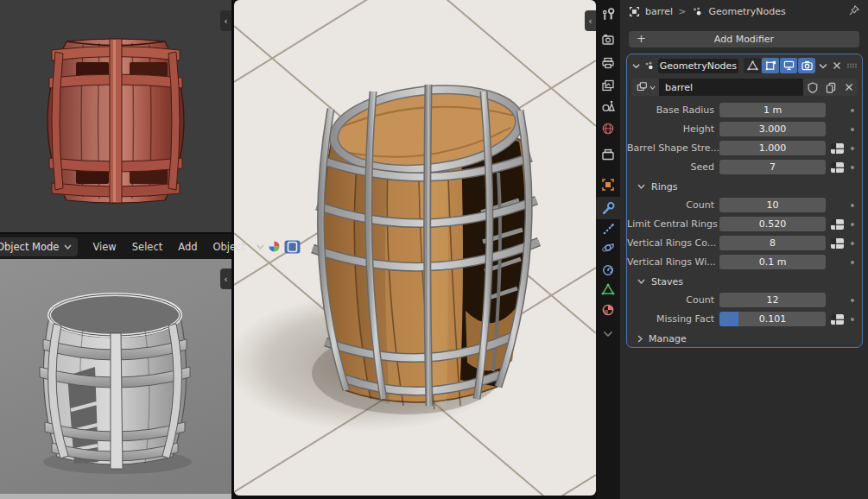 The width and height of the screenshot is (868, 499). What do you see at coordinates (772, 148) in the screenshot?
I see `field-value: 1.000` at bounding box center [772, 148].